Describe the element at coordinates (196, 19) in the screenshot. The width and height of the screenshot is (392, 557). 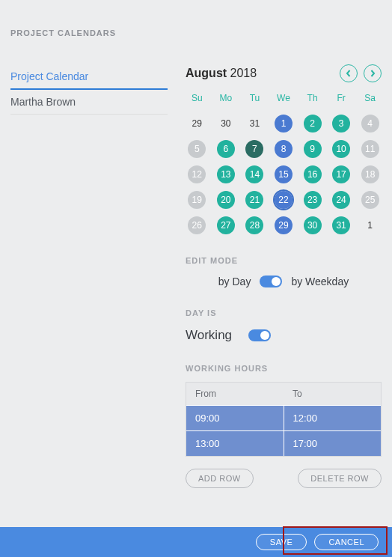
I see `page-title: PROJECT CALENDARS` at that location.